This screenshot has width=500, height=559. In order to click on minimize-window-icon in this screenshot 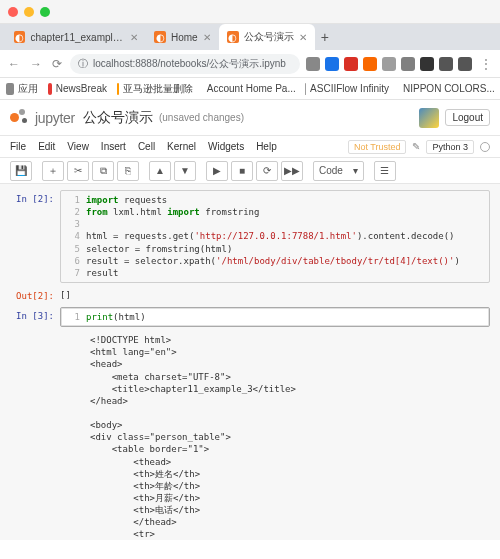, I will do `click(29, 12)`.